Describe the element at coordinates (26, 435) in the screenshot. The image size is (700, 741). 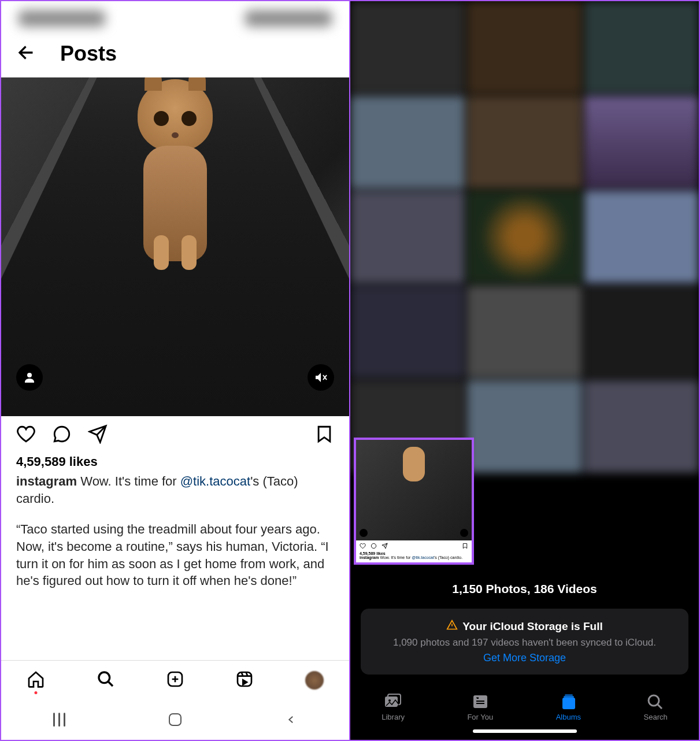
I see `like-icon` at that location.